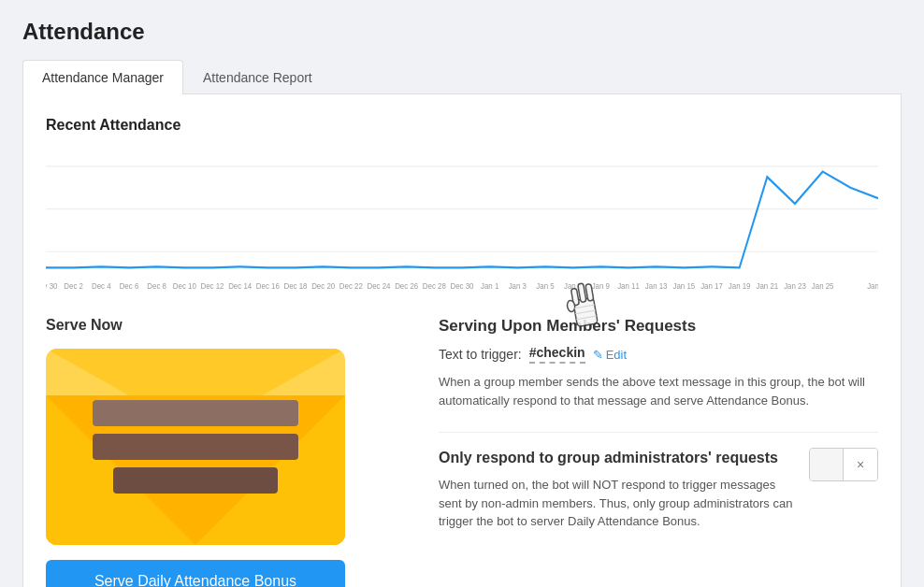 The width and height of the screenshot is (924, 587). What do you see at coordinates (352, 286) in the screenshot?
I see `svg-text: Dec 22` at bounding box center [352, 286].